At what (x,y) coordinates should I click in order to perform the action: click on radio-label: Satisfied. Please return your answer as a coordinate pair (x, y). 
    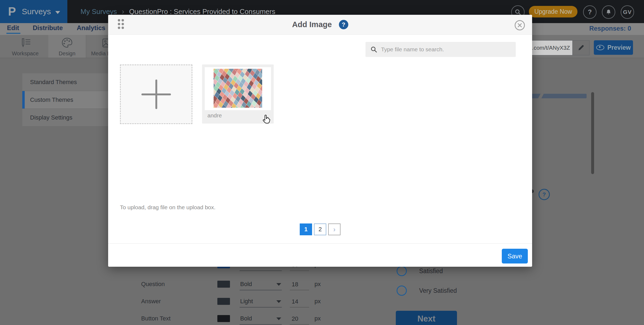
    Looking at the image, I should click on (431, 271).